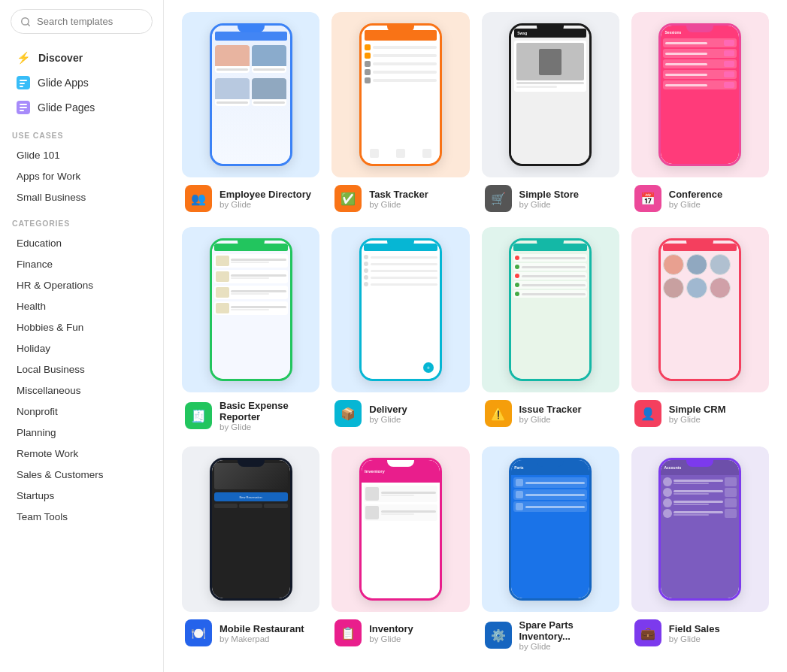 The height and width of the screenshot is (672, 787). I want to click on search-input, so click(90, 21).